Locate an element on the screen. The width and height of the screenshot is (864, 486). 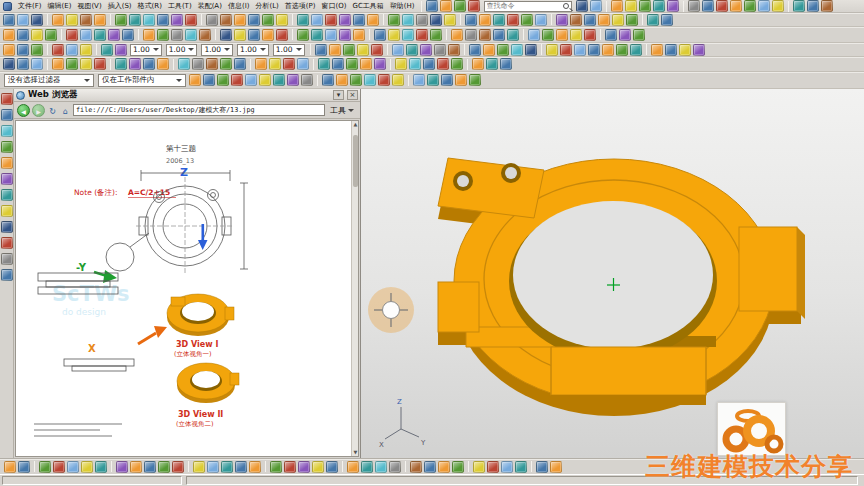
menu-item: 首选项(P) is located at coordinates (300, 6).